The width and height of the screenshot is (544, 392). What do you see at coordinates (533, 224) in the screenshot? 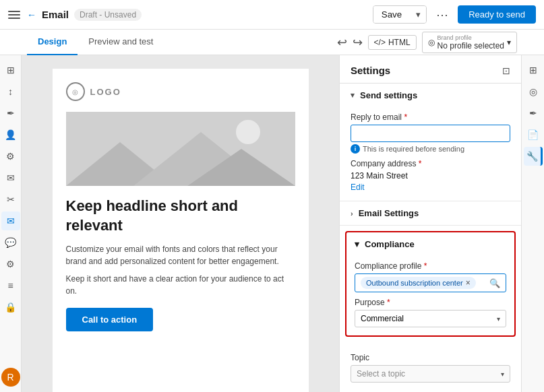
I see `right-sidebar: ⊞ ◎ ✒ 📄 🔧` at bounding box center [533, 224].